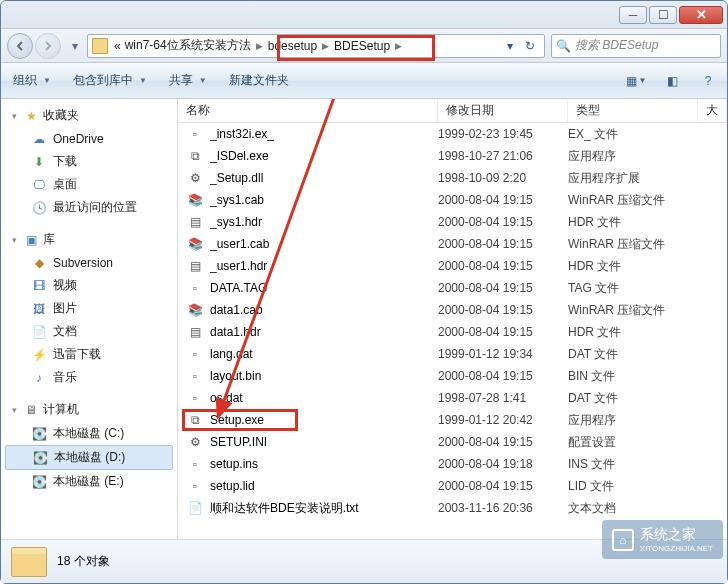 The width and height of the screenshot is (728, 584). Describe the element at coordinates (89, 139) in the screenshot. I see `sidebar-item: ☁OneDrive` at that location.